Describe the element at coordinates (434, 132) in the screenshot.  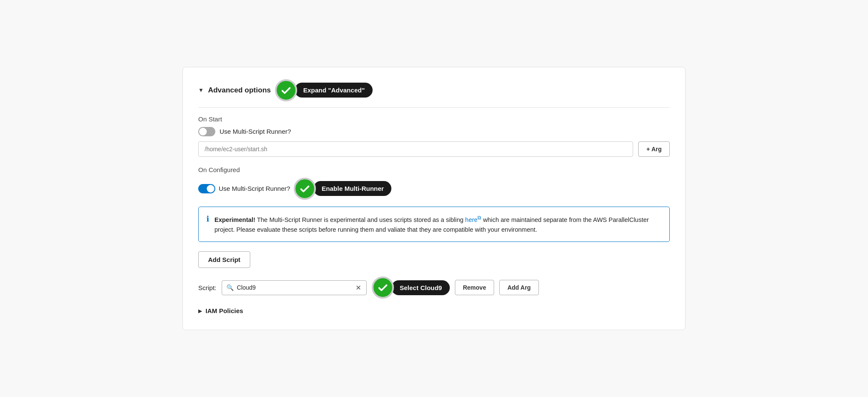
I see `on-start-toggle-row: Use Multi-Script Runner?` at that location.